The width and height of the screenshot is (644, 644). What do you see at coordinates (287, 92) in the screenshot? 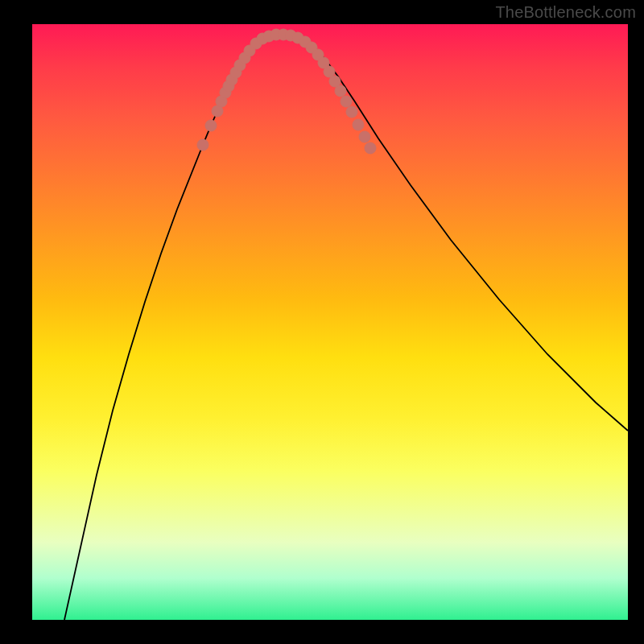
I see `bead-markers` at bounding box center [287, 92].